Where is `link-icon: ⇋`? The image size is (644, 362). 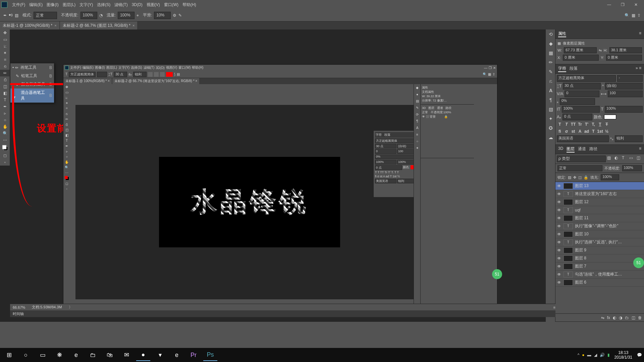 link-icon: ⇋ is located at coordinates (600, 50).